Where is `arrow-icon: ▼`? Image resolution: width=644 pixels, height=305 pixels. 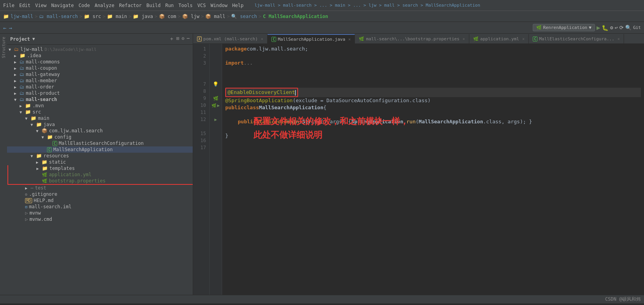 arrow-icon: ▼ is located at coordinates (22, 112).